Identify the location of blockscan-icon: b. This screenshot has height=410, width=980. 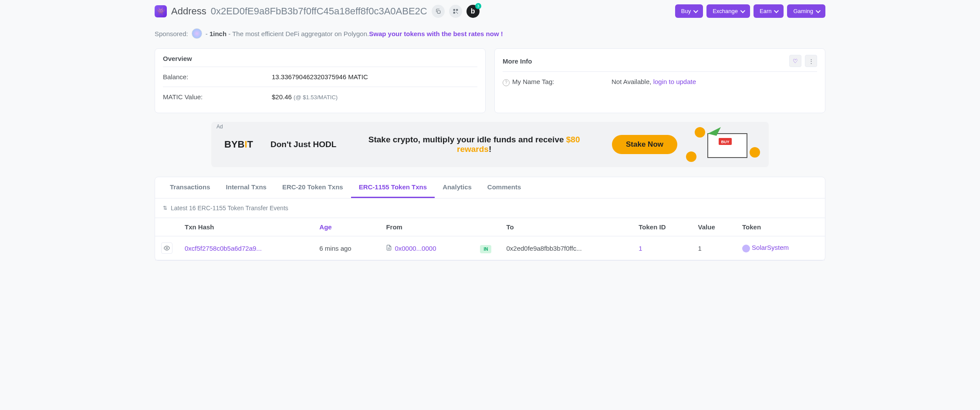
(473, 11).